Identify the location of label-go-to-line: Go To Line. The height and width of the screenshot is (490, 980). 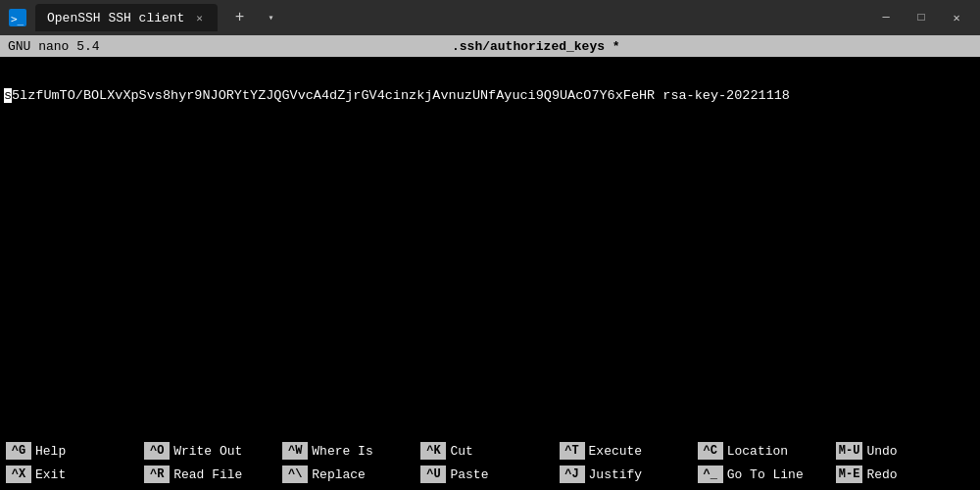
(765, 474).